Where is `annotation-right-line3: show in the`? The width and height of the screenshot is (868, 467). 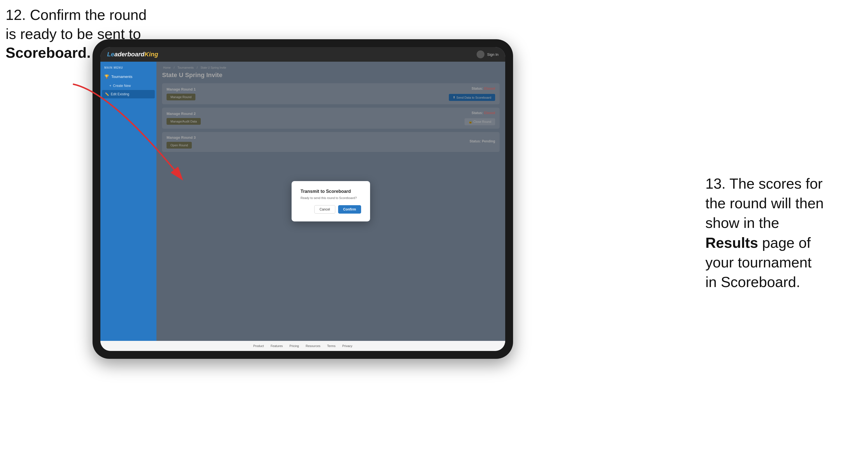 annotation-right-line3: show in the is located at coordinates (742, 223).